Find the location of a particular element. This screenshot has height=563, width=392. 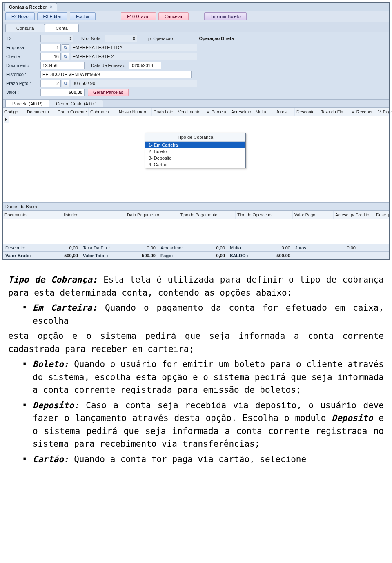

cancelar-button: Cancelar is located at coordinates (174, 16).